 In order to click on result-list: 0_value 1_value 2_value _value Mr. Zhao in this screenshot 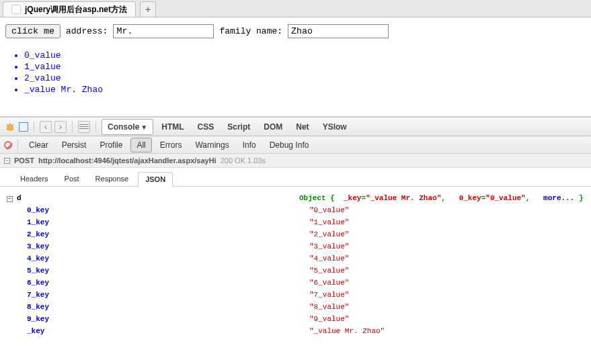, I will do `click(305, 73)`.